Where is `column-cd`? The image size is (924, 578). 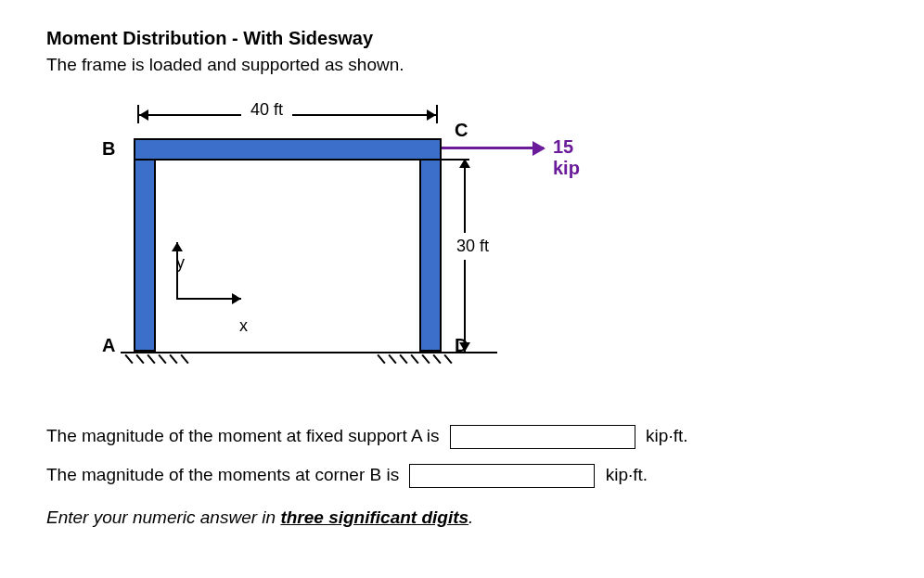 column-cd is located at coordinates (430, 245).